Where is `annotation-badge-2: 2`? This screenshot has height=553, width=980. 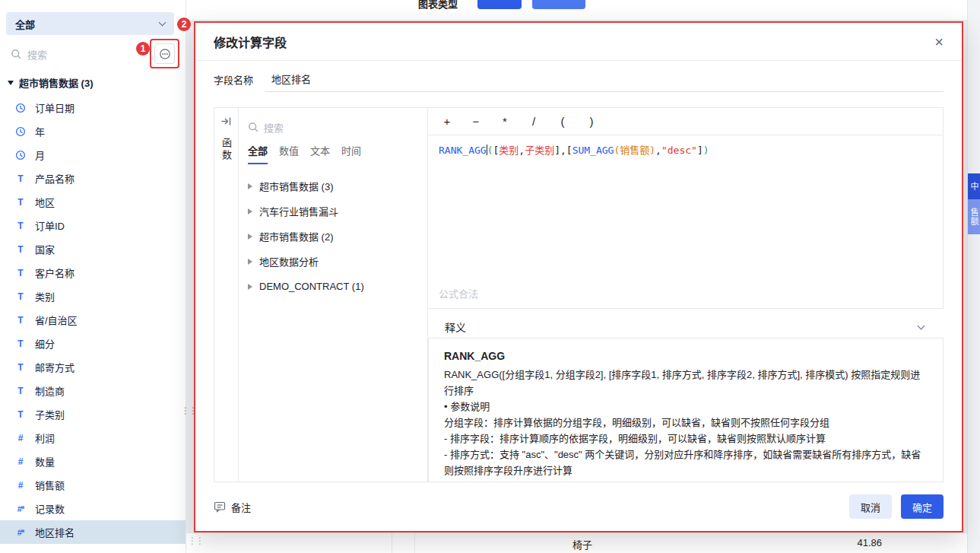
annotation-badge-2: 2 is located at coordinates (184, 24).